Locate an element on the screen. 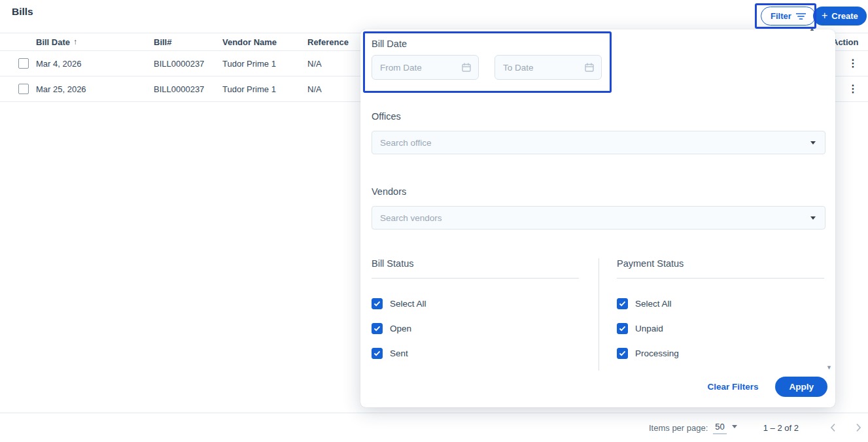 Image resolution: width=868 pixels, height=442 pixels. items-per-page-value: 50 is located at coordinates (720, 428).